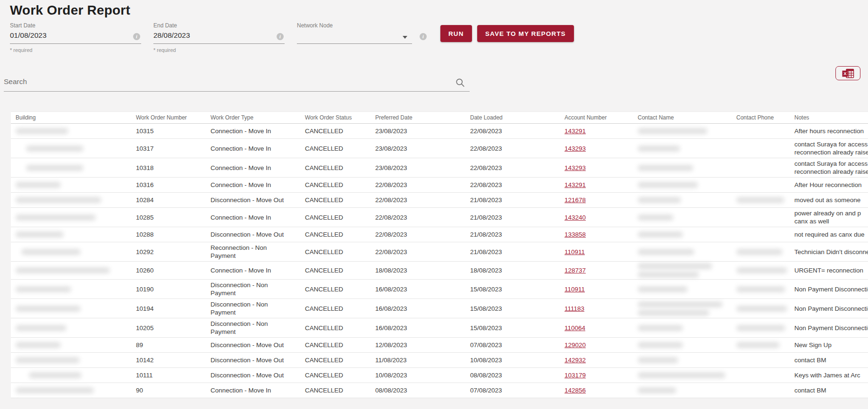 The width and height of the screenshot is (868, 409). What do you see at coordinates (598, 289) in the screenshot?
I see `cell-account-number: 110911` at bounding box center [598, 289].